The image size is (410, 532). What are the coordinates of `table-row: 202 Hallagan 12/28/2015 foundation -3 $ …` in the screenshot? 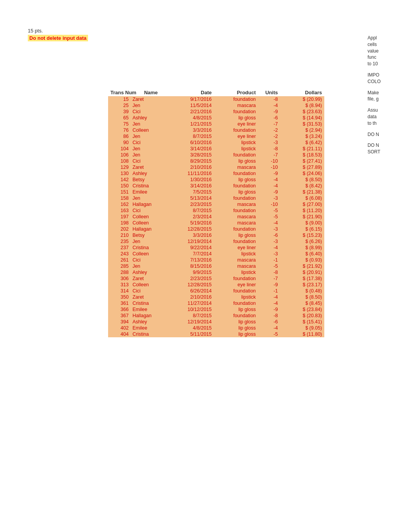 It's located at (216, 229).